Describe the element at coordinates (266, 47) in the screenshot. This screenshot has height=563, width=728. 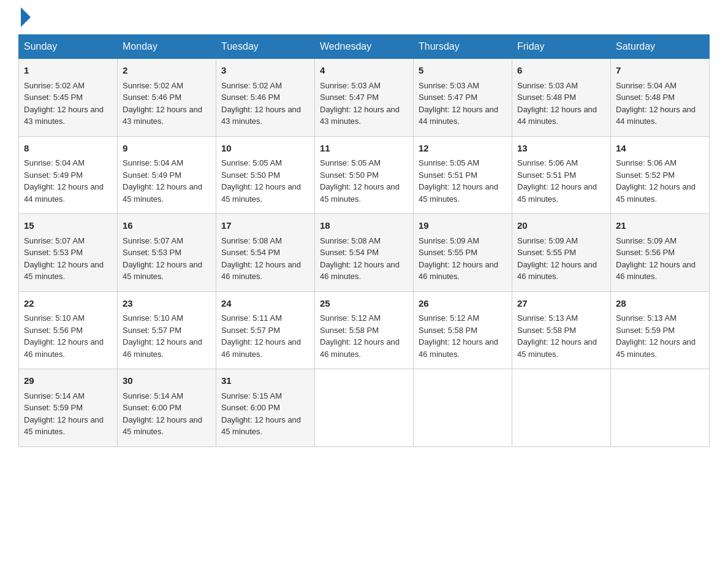
I see `calendar-header-tuesday: Tuesday` at that location.